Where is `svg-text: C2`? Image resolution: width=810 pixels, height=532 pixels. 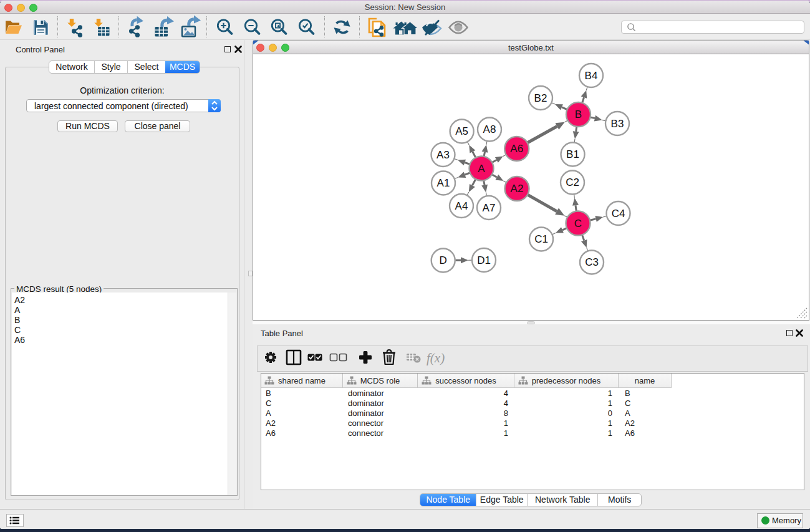 svg-text: C2 is located at coordinates (572, 182).